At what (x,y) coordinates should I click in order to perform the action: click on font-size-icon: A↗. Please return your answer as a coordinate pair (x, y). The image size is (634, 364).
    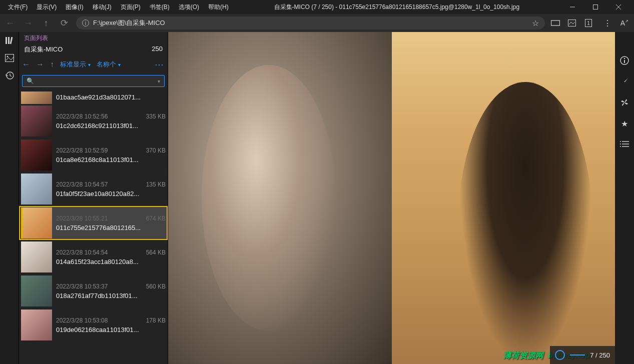
    Looking at the image, I should click on (624, 23).